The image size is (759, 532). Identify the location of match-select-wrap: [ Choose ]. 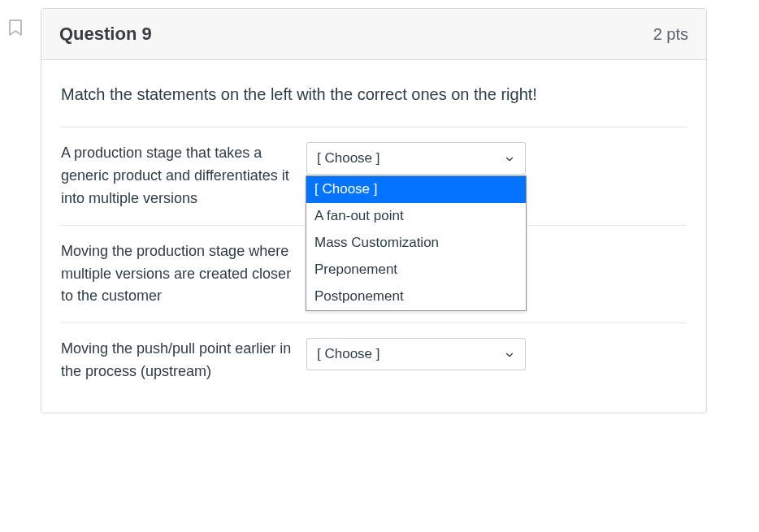
(416, 354).